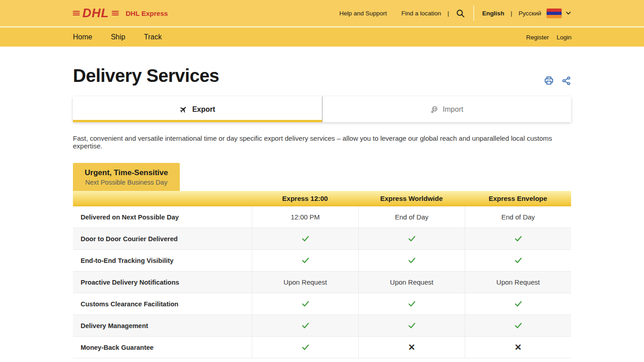 This screenshot has height=362, width=644. What do you see at coordinates (153, 37) in the screenshot?
I see `nav-item-track: Track` at bounding box center [153, 37].